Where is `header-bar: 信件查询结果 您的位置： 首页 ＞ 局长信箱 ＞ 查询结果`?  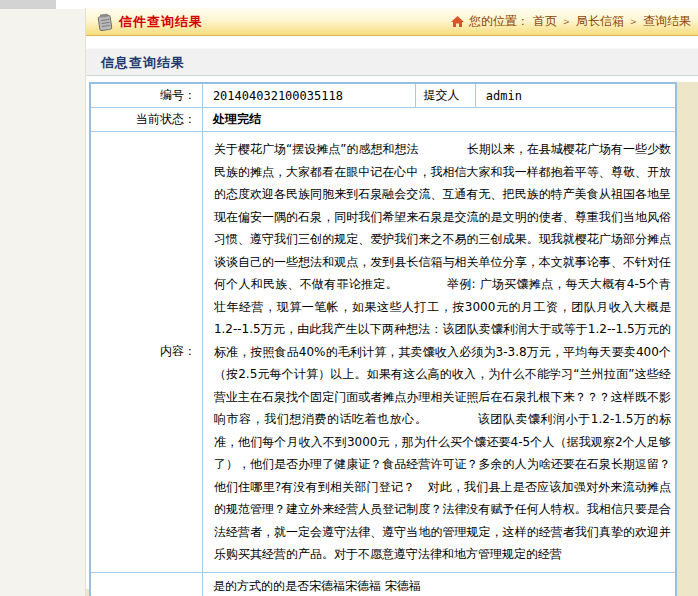 header-bar: 信件查询结果 您的位置： 首页 ＞ 局长信箱 ＞ 查询结果 is located at coordinates (392, 22).